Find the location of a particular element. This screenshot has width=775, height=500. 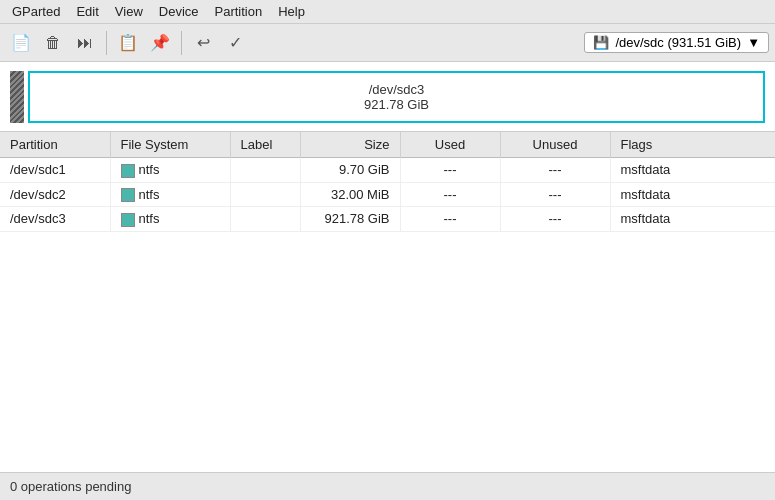

col-header-flags: Flags is located at coordinates (692, 145).